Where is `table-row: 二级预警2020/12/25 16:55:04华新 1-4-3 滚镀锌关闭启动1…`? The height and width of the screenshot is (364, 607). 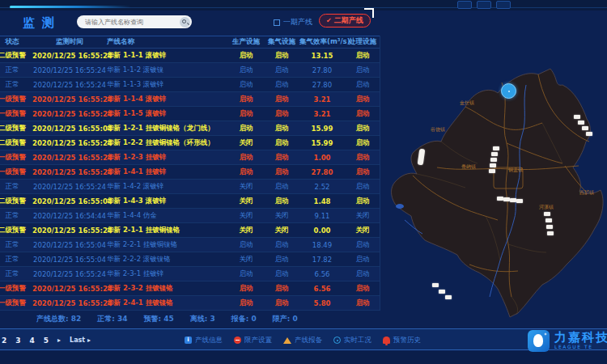
table-row: 二级预警2020/12/25 16:55:04华新 1-4-3 滚镀锌关闭启动1… is located at coordinates (189, 201).